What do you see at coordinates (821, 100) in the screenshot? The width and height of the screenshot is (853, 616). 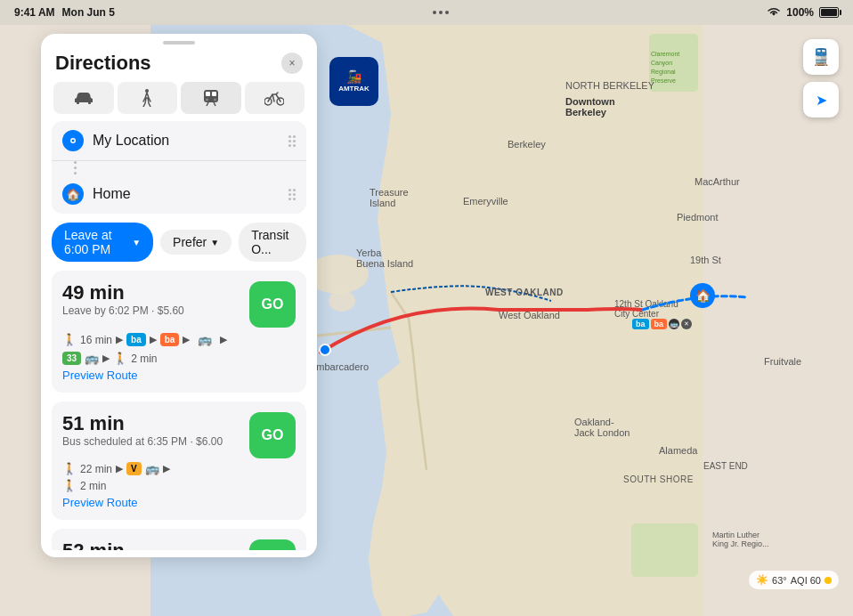 I see `location-button: ➤` at bounding box center [821, 100].